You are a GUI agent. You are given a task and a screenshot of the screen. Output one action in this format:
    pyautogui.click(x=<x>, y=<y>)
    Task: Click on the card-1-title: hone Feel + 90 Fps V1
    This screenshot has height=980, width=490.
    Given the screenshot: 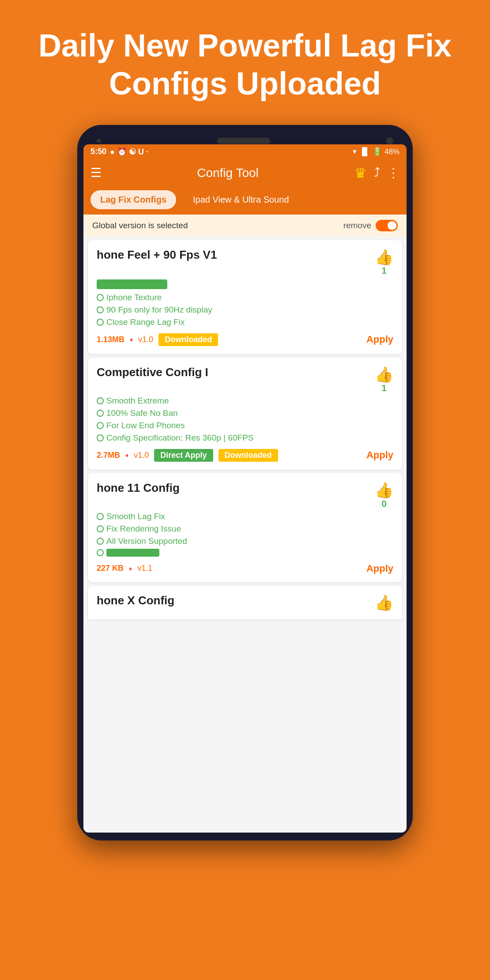 What is the action you would take?
    pyautogui.click(x=157, y=255)
    